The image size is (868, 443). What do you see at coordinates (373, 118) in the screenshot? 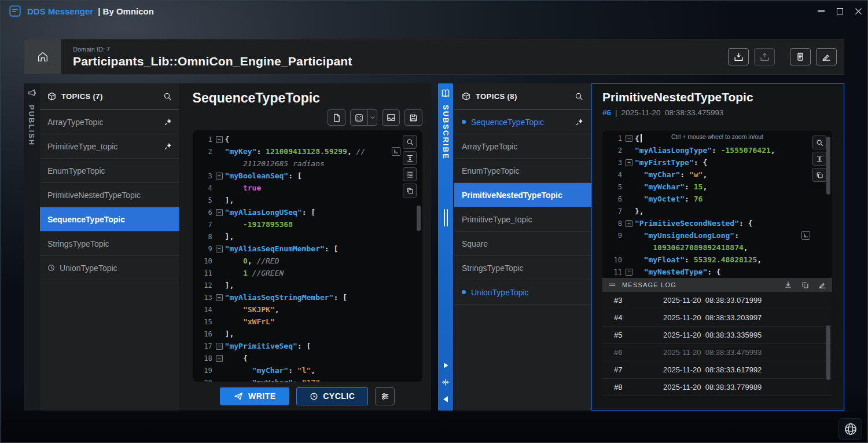
I see `chevron-down-icon` at bounding box center [373, 118].